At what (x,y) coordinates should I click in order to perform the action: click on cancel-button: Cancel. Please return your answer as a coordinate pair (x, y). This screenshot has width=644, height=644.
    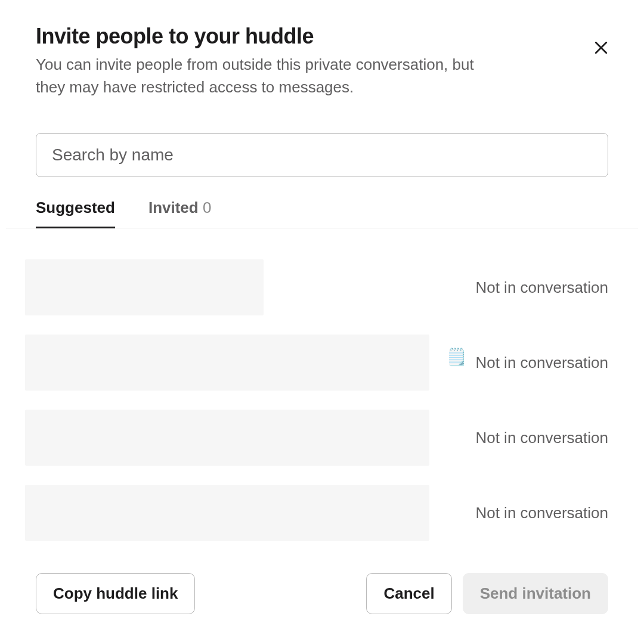
    Looking at the image, I should click on (409, 594).